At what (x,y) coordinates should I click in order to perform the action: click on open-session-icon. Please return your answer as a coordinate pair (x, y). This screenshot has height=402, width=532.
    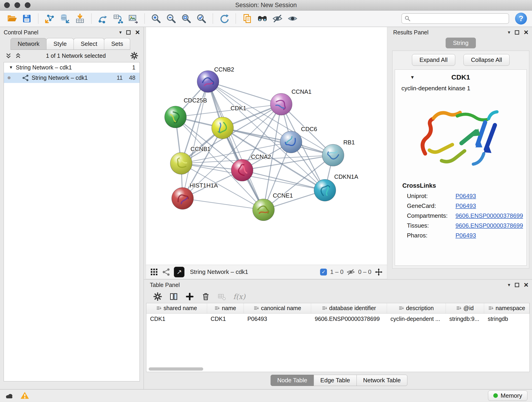
    Looking at the image, I should click on (12, 19).